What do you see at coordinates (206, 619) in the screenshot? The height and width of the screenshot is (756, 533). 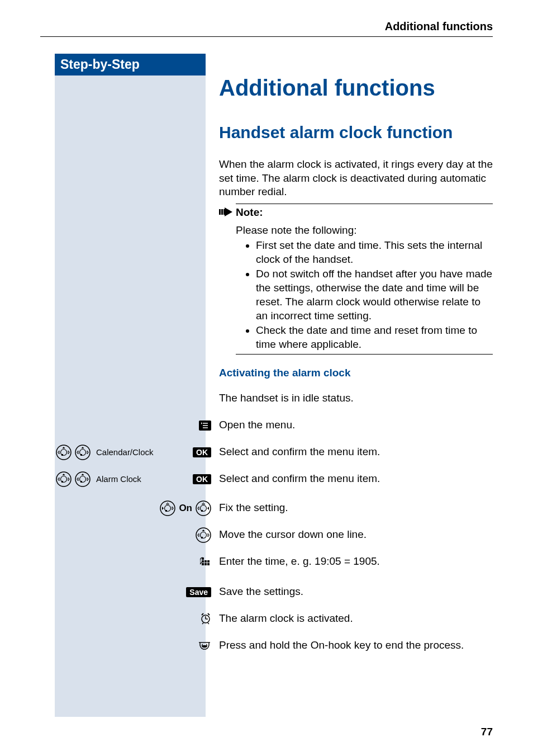 I see `alarm-icon` at bounding box center [206, 619].